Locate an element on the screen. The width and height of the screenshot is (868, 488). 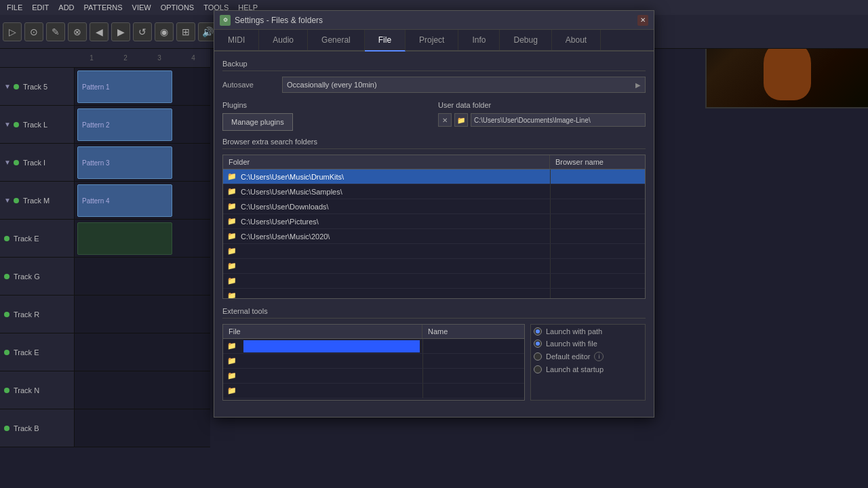
track-label-6: Track R is located at coordinates (37, 314).